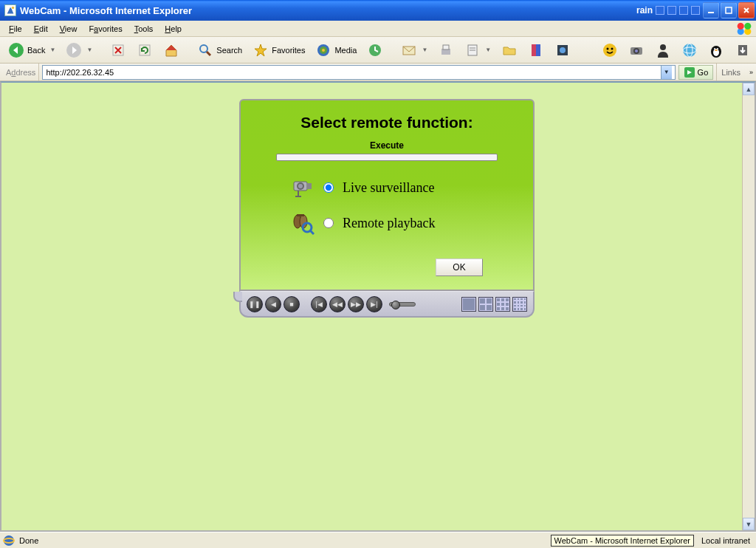 Image resolution: width=756 pixels, height=548 pixels. I want to click on skip-fwd-control: ▶|, so click(374, 304).